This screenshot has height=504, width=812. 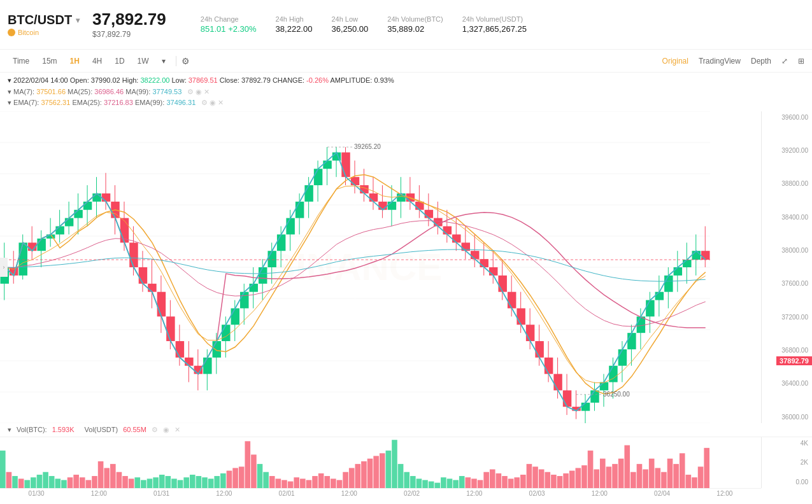 What do you see at coordinates (287, 494) in the screenshot?
I see `time-label-4: 02/01` at bounding box center [287, 494].